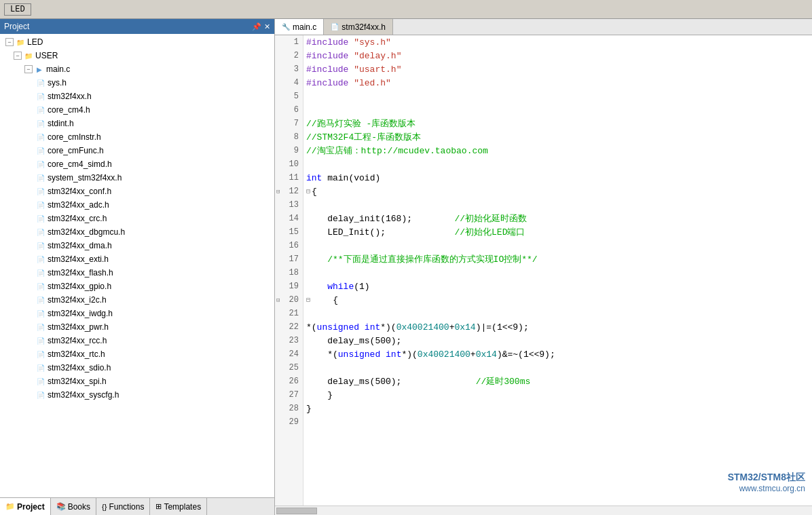 This screenshot has height=515, width=812. Describe the element at coordinates (137, 205) in the screenshot. I see `tree-item-stm32f4xx-adc-h: 📄 stm32f4xx_adc.h` at that location.